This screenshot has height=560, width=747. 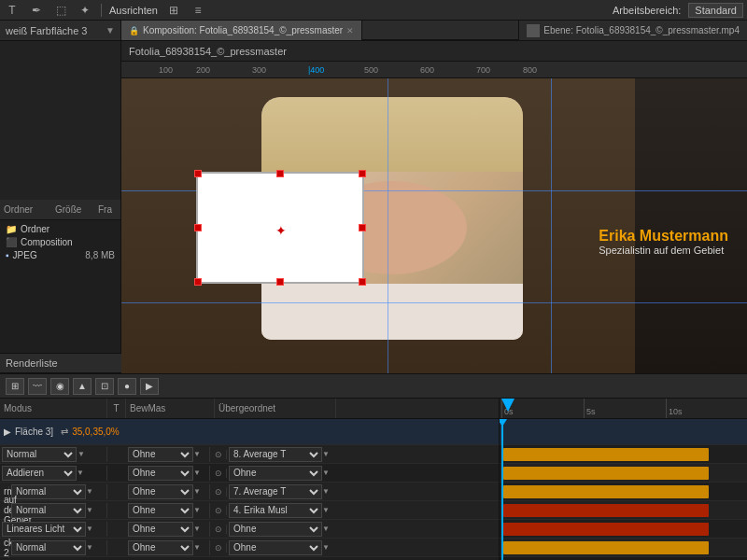 What do you see at coordinates (280, 174) in the screenshot?
I see `handle-tc` at bounding box center [280, 174].